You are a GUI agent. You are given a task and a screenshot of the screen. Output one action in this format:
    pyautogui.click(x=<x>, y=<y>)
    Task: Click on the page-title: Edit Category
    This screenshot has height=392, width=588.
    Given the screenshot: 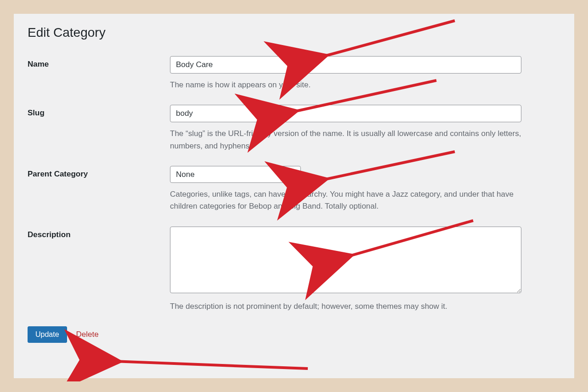 What is the action you would take?
    pyautogui.click(x=294, y=33)
    